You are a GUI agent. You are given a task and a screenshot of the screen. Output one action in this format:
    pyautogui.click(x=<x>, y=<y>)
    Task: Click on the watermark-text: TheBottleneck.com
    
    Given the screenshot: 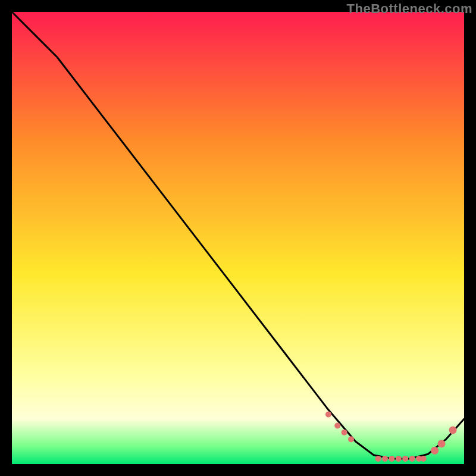 What is the action you would take?
    pyautogui.click(x=409, y=9)
    